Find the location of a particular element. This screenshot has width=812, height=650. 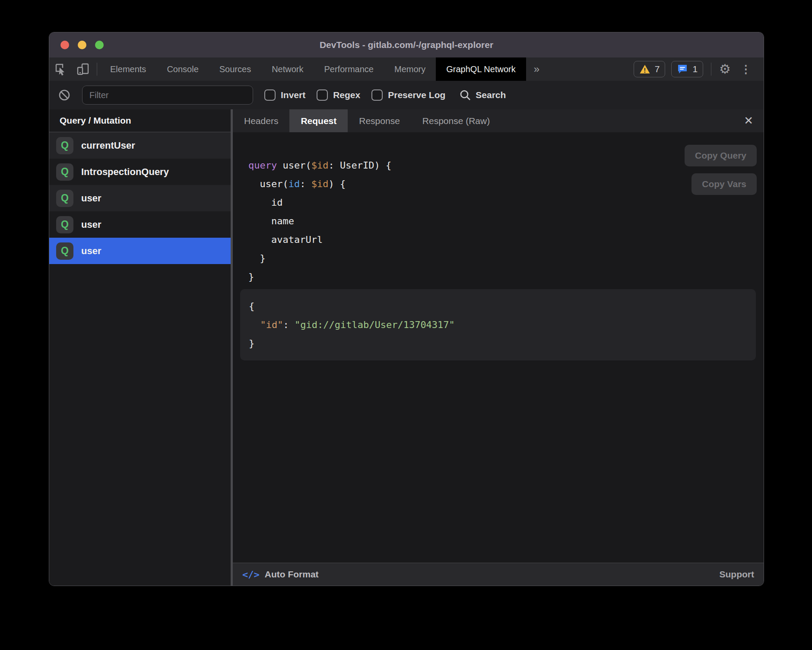

list-item-introspectionquery: Q IntrospectionQuery is located at coordinates (140, 172).